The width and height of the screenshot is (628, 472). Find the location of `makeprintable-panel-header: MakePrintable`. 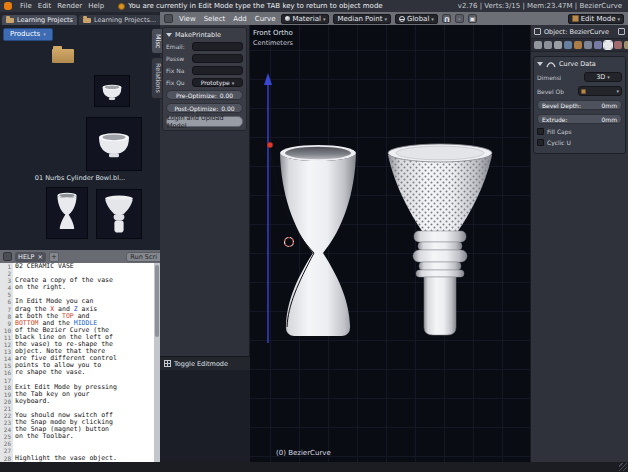

makeprintable-panel-header: MakePrintable is located at coordinates (204, 35).